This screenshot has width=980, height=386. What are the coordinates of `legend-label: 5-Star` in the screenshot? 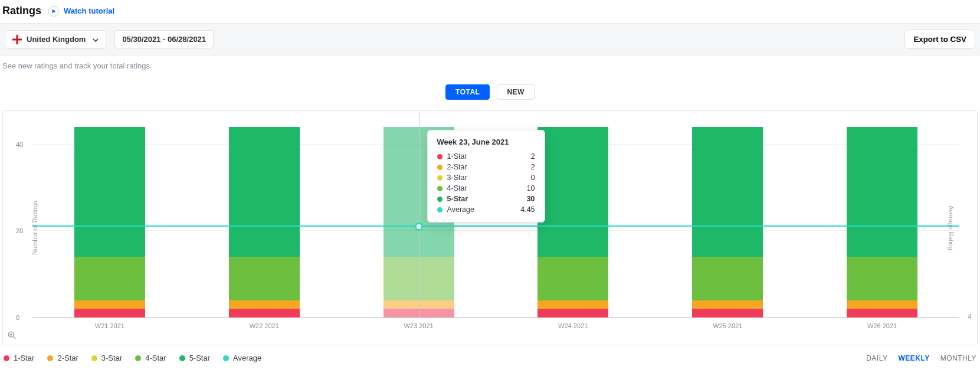 It's located at (199, 358).